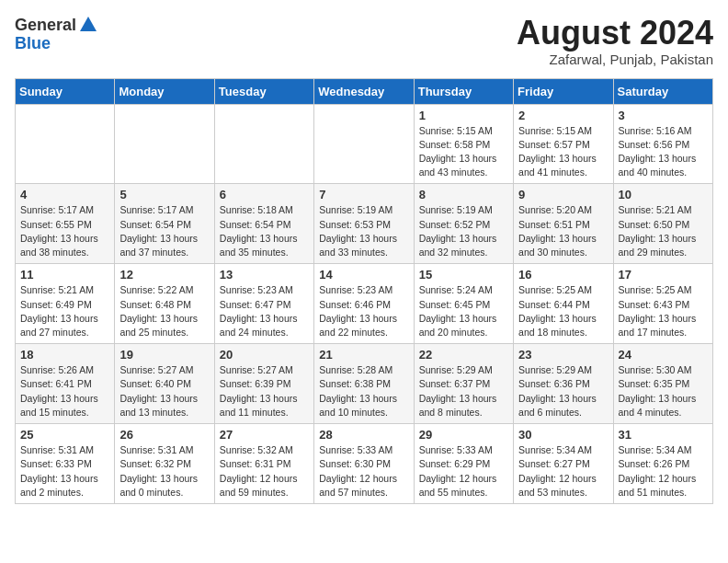 The height and width of the screenshot is (563, 728). I want to click on day-number: 19, so click(164, 355).